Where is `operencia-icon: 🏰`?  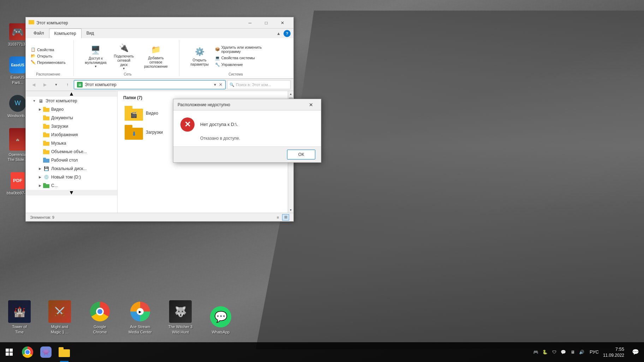 operencia-icon: 🏰 is located at coordinates (18, 139).